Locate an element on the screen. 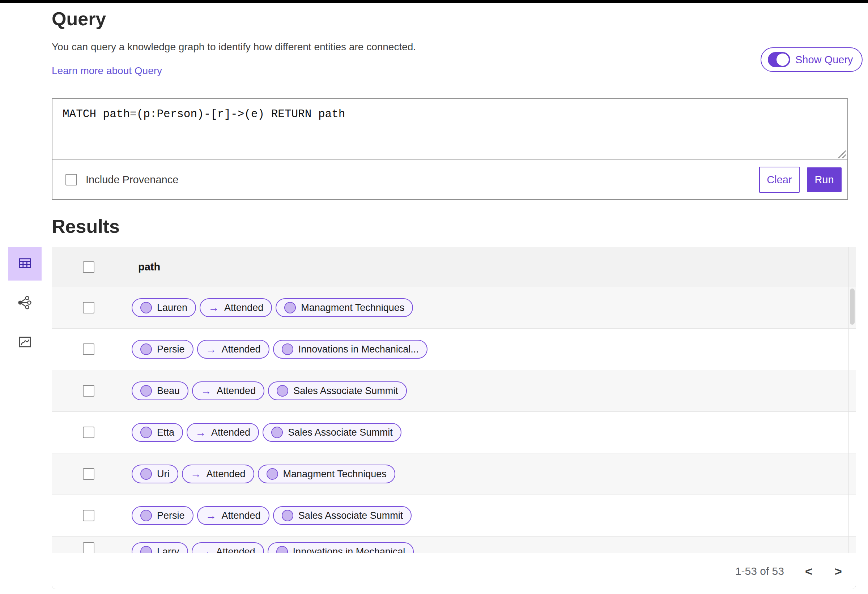  learn-more-link: Learn more about Query is located at coordinates (107, 71).